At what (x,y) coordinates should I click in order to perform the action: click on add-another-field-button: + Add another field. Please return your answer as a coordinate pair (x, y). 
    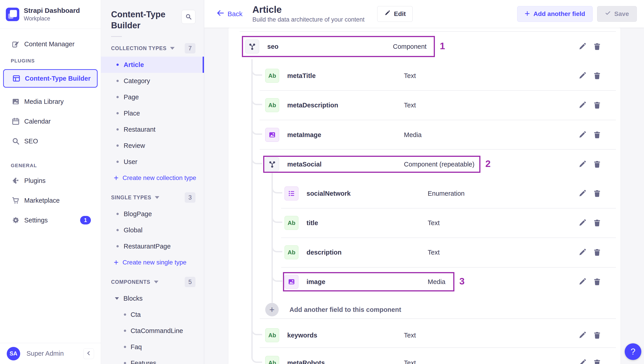
    Looking at the image, I should click on (555, 14).